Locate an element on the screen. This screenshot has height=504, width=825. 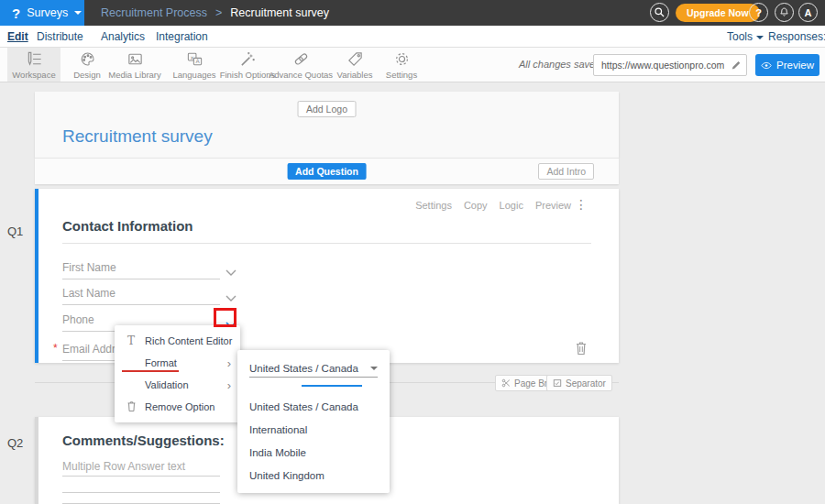
topbar: ? Surveys Recruitment Process > Recruitm… is located at coordinates (412, 13).